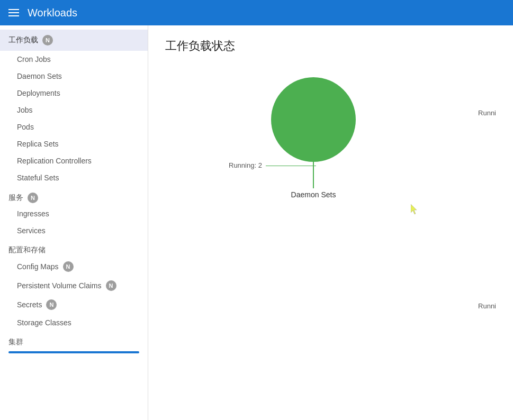 The height and width of the screenshot is (420, 513). I want to click on running-label-right-bottom: Runni, so click(487, 306).